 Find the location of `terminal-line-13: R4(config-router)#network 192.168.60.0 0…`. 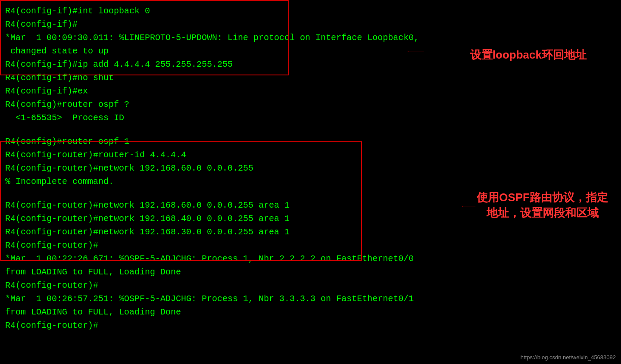

terminal-line-13: R4(config-router)#network 192.168.60.0 0… is located at coordinates (310, 168).